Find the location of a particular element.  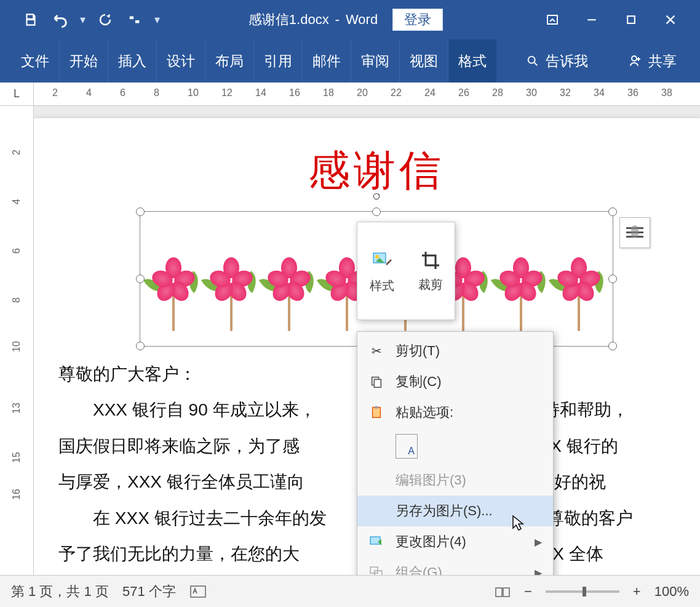

menu-edit-picture: 编辑图片(3) is located at coordinates (455, 480).